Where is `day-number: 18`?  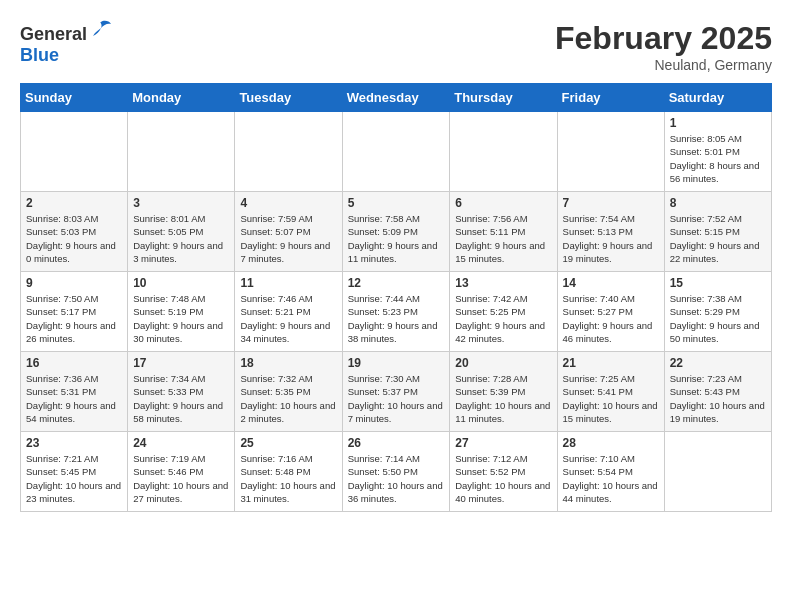 day-number: 18 is located at coordinates (288, 363).